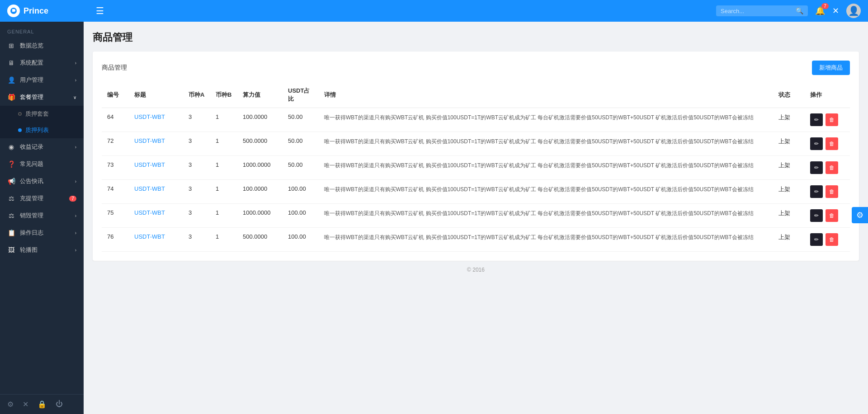 Image resolution: width=868 pixels, height=414 pixels. What do you see at coordinates (42, 250) in the screenshot?
I see `sidebar-item-carousel: 🖼 轮播图 ›` at bounding box center [42, 250].